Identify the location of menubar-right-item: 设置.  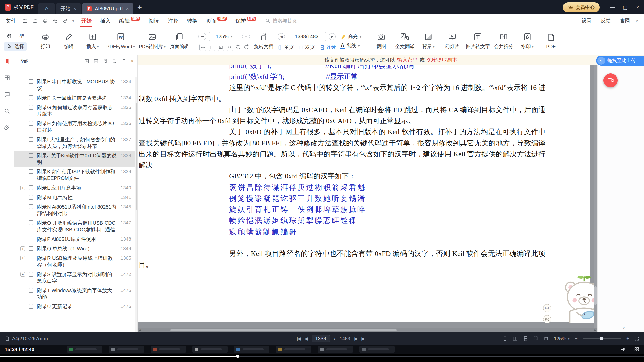
(587, 21).